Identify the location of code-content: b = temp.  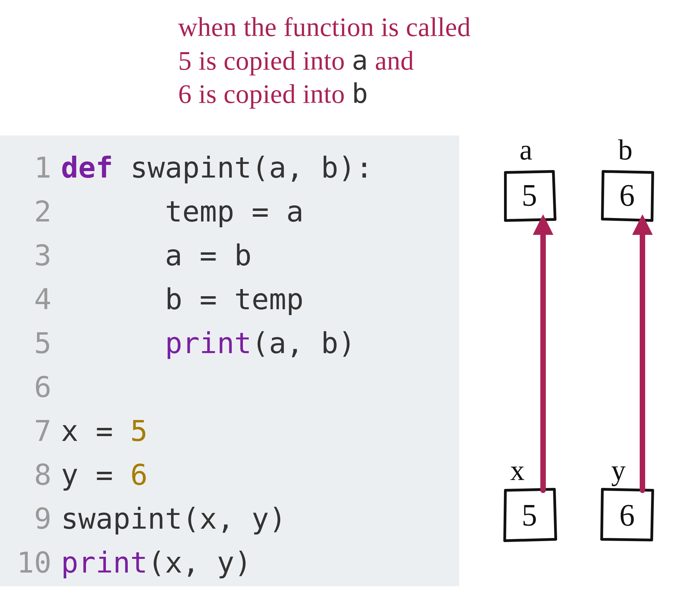
(182, 299).